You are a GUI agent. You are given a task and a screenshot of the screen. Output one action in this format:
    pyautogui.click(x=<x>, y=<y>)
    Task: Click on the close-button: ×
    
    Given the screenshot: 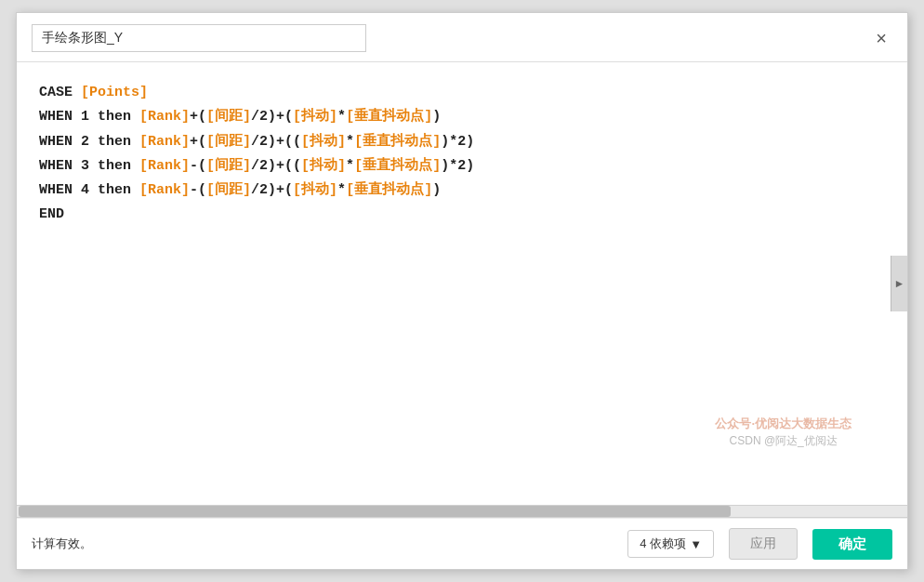 What is the action you would take?
    pyautogui.click(x=881, y=38)
    